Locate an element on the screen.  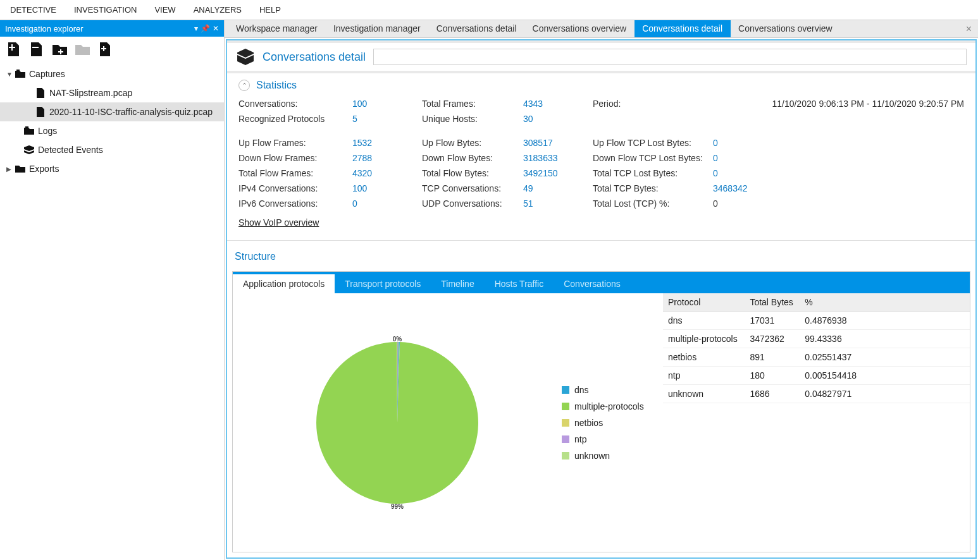
stat-label: Down Flow TCP Lost Bytes: is located at coordinates (653, 158).